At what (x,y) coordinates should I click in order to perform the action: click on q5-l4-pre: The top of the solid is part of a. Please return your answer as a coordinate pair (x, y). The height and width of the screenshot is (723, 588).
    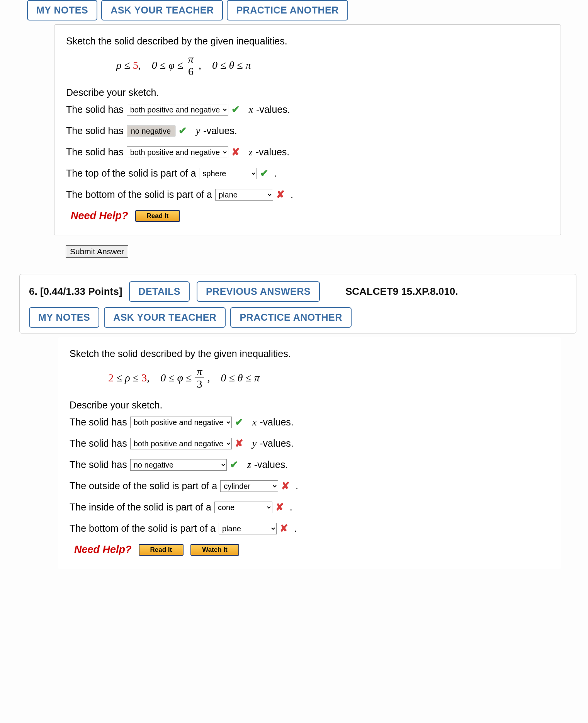
    Looking at the image, I should click on (131, 173).